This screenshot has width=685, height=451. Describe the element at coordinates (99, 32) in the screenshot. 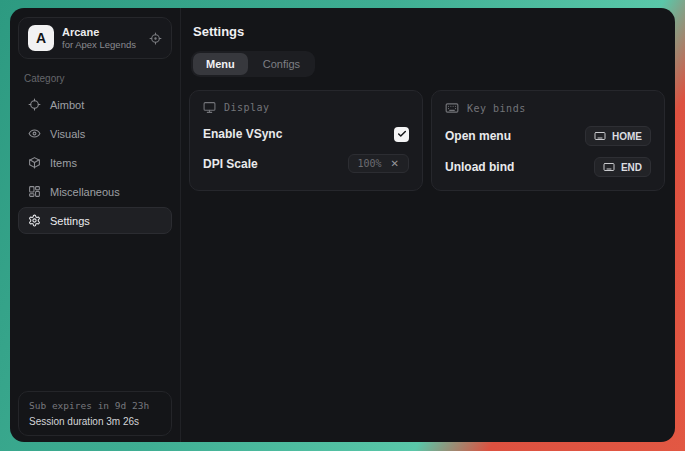

I see `app-title: Arcane` at that location.